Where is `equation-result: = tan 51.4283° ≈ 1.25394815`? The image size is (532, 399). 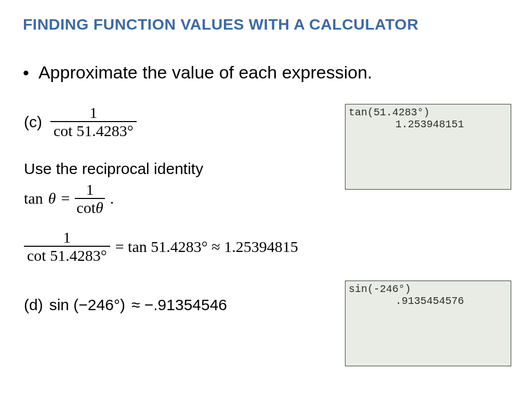
equation-result: = tan 51.4283° ≈ 1.25394815 is located at coordinates (207, 247).